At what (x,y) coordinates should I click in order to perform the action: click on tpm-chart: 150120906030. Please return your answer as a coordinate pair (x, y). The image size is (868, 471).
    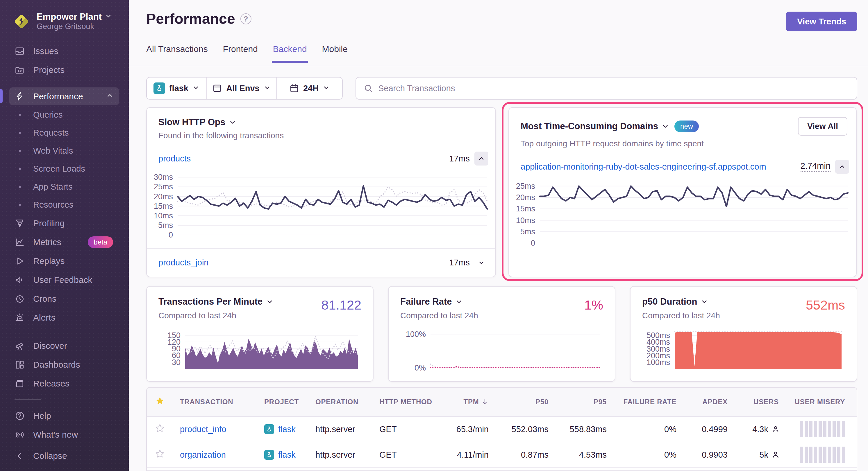
    Looking at the image, I should click on (260, 350).